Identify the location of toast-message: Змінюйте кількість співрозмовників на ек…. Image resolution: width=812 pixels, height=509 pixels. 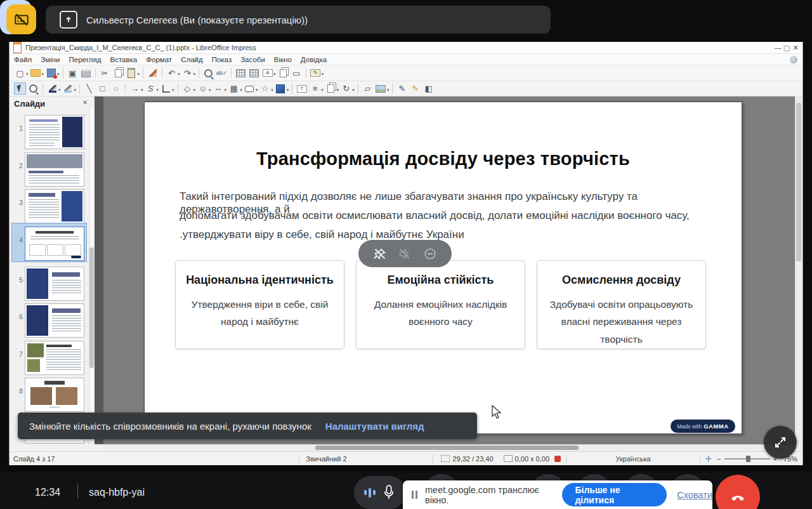
(170, 426).